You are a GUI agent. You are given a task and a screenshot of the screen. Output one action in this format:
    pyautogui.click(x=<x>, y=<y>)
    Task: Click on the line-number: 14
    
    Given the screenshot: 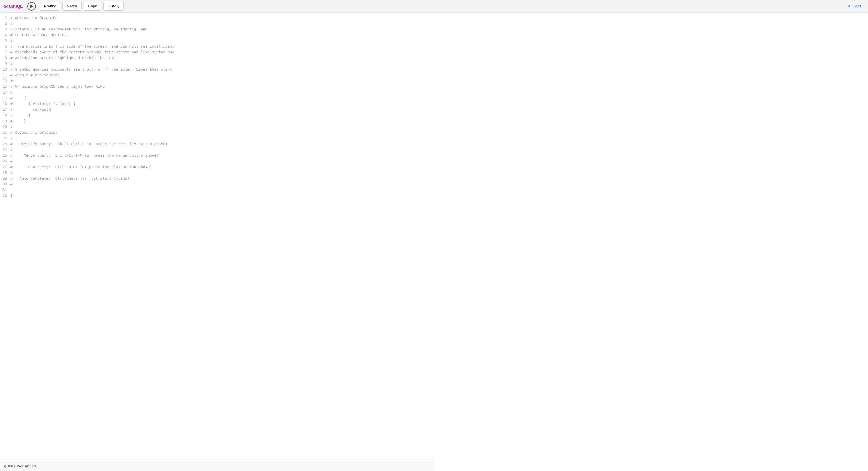 What is the action you would take?
    pyautogui.click(x=5, y=92)
    